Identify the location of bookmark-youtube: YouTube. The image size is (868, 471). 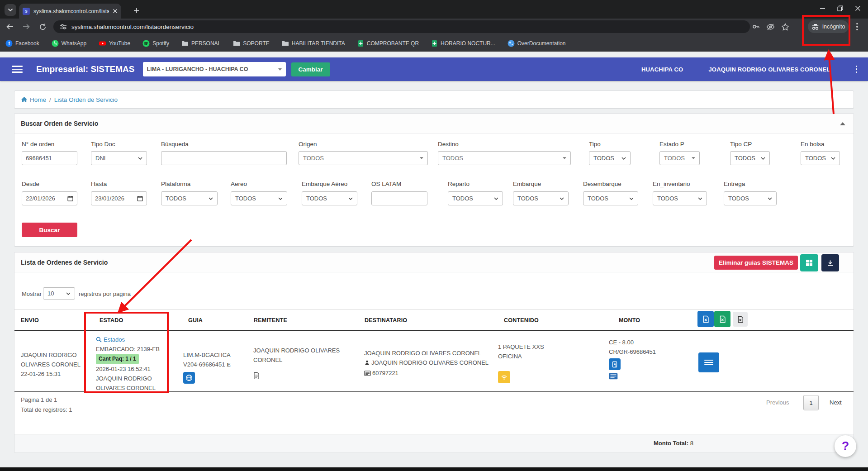
(114, 43).